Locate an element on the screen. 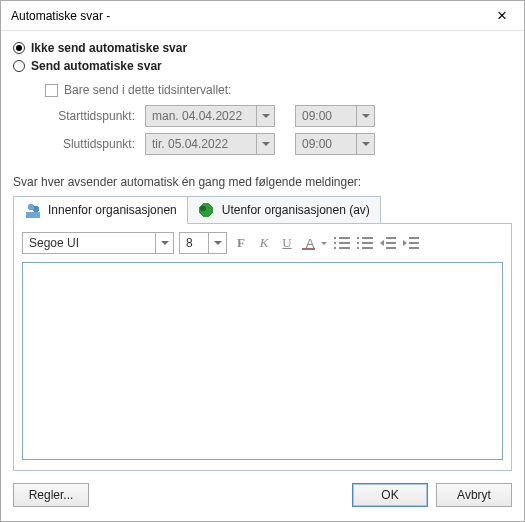 The width and height of the screenshot is (525, 522). radio-label: Ikke send automatiske svar is located at coordinates (109, 48).